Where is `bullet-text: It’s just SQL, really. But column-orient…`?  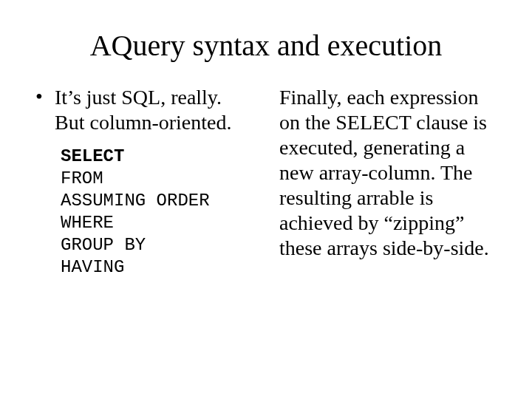 bullet-text: It’s just SQL, really. But column-orient… is located at coordinates (154, 110).